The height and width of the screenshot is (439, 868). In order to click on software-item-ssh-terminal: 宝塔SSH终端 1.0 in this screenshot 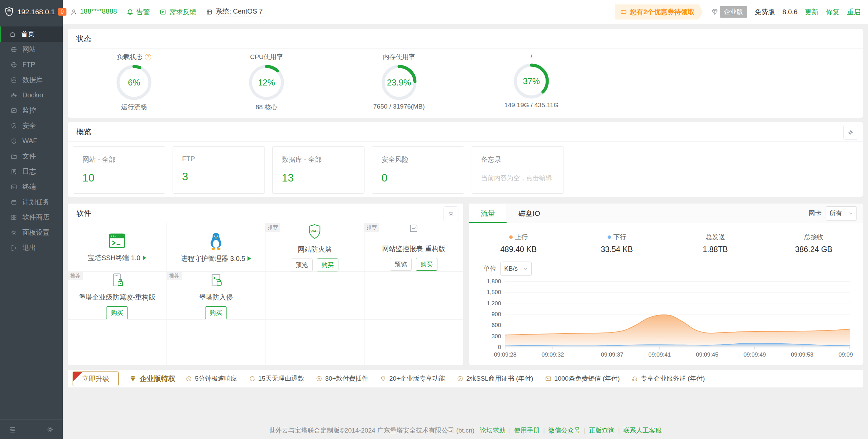, I will do `click(117, 248)`.